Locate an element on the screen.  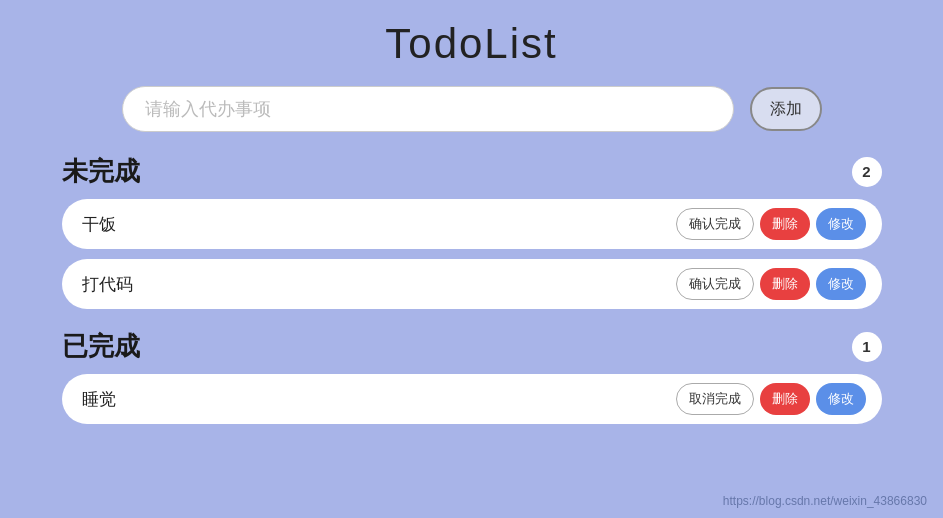
complete-count: 1 is located at coordinates (867, 347).